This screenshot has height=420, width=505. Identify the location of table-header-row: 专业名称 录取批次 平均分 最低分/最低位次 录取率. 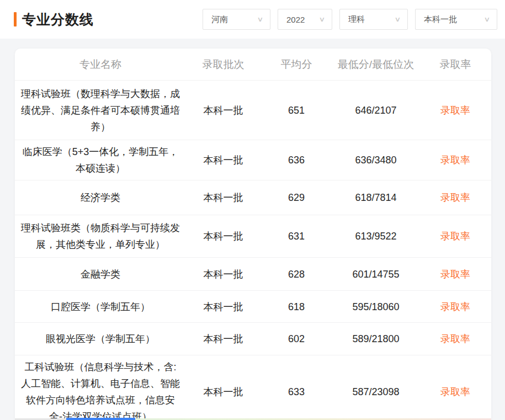
(253, 64).